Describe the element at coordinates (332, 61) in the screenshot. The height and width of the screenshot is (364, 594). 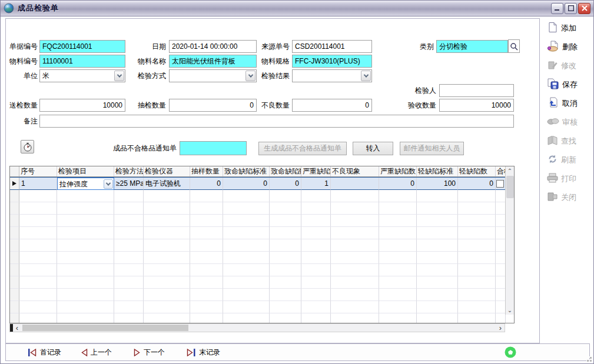
I see `material-spec-field` at that location.